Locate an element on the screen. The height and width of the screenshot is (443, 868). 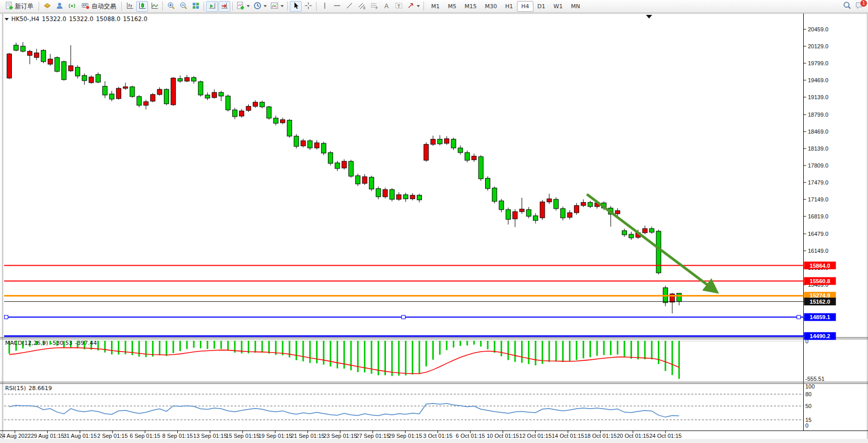
ohlc-close: 15162.0 is located at coordinates (135, 19).